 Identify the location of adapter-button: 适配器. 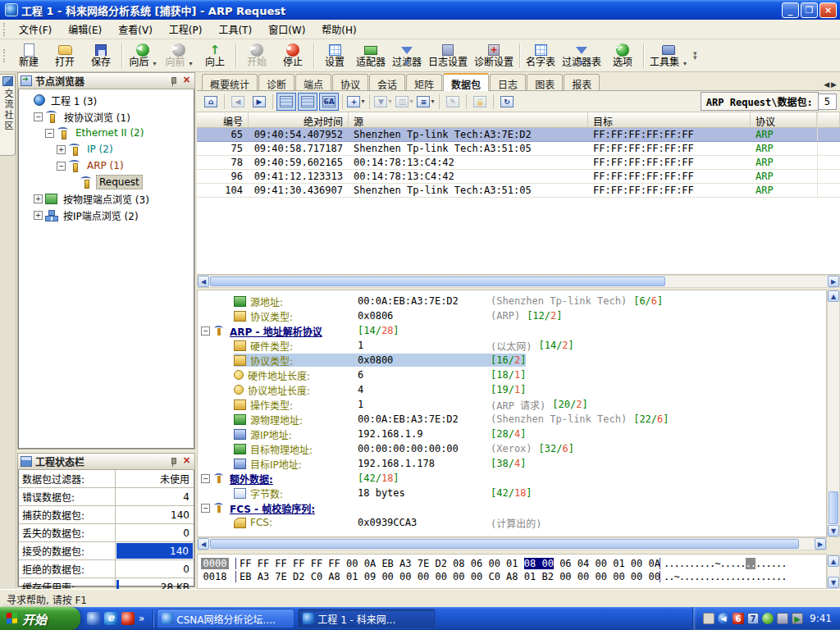
(371, 56).